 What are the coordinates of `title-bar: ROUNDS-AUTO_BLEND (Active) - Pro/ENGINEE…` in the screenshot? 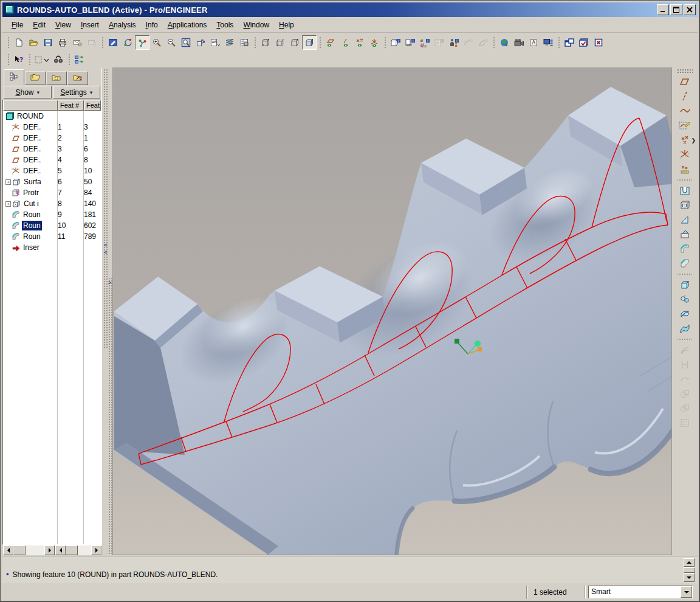 It's located at (350, 10).